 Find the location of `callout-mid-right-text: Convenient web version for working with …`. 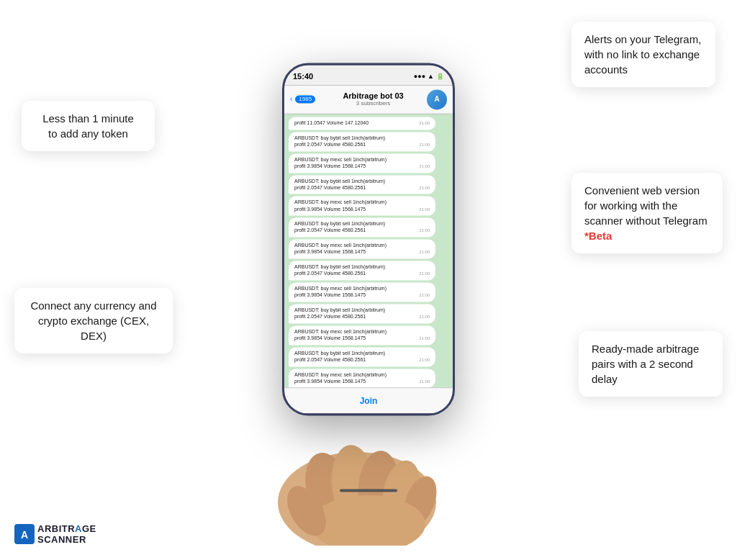

callout-mid-right-text: Convenient web version for working with … is located at coordinates (647, 206).